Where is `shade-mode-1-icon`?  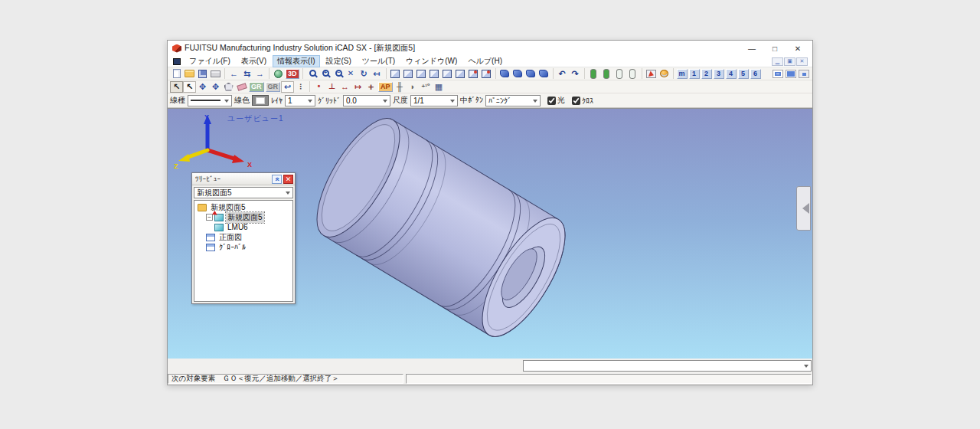 shade-mode-1-icon is located at coordinates (505, 74).